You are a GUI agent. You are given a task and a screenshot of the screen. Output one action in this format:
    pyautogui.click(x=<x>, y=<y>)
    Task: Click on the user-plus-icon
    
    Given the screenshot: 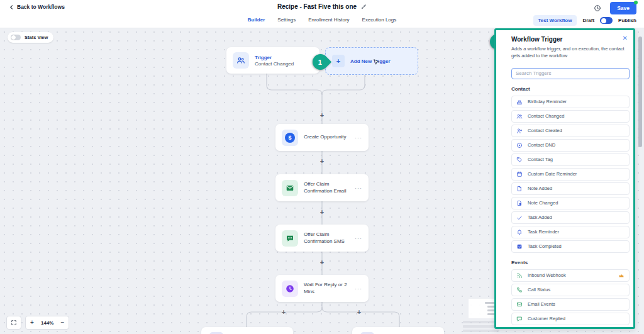 What is the action you would take?
    pyautogui.click(x=519, y=131)
    